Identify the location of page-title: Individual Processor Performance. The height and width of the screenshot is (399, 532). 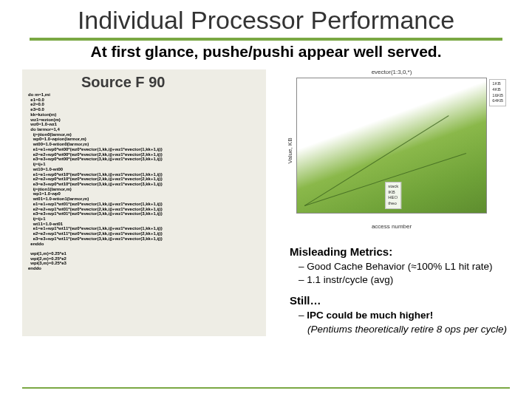
(266, 18).